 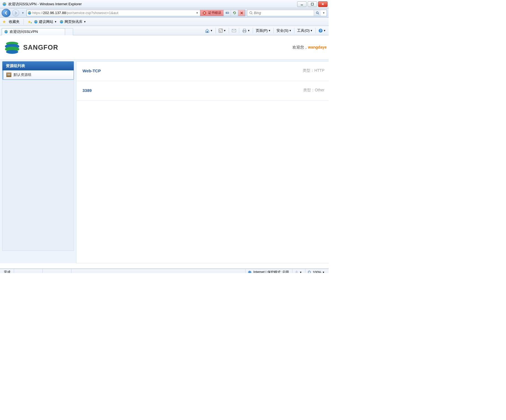 What do you see at coordinates (234, 31) in the screenshot?
I see `mail-icon` at bounding box center [234, 31].